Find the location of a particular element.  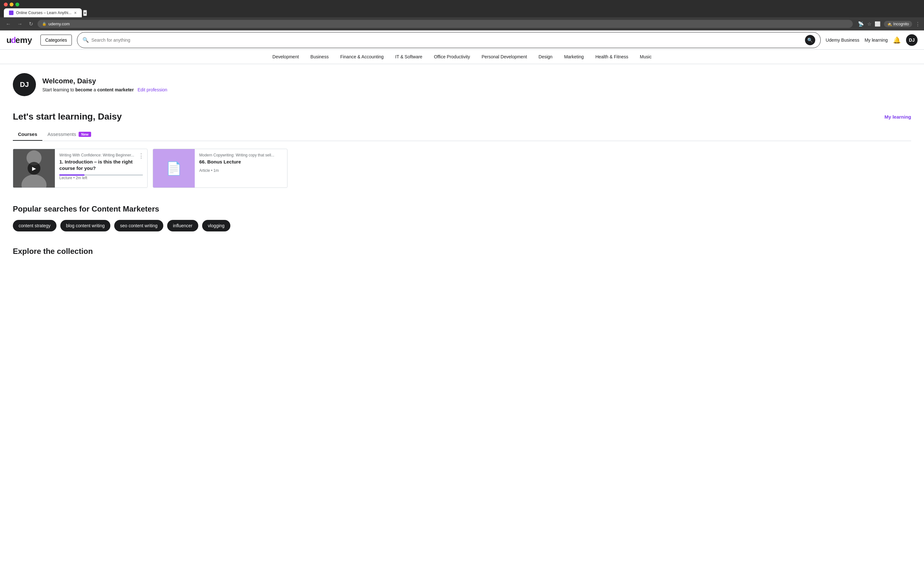

udemy-header: u d emy Categories 🔍 🔍 Udemy Business My… is located at coordinates (462, 40).